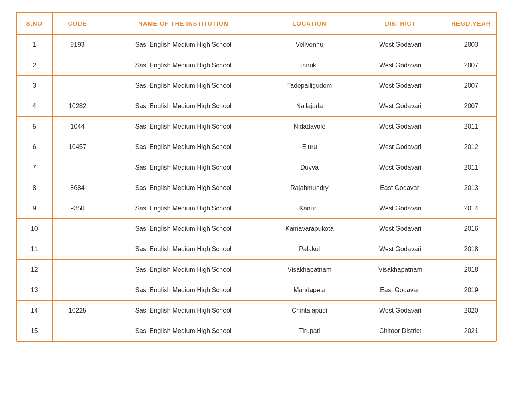  What do you see at coordinates (471, 331) in the screenshot?
I see `cell-year: 2021` at bounding box center [471, 331].